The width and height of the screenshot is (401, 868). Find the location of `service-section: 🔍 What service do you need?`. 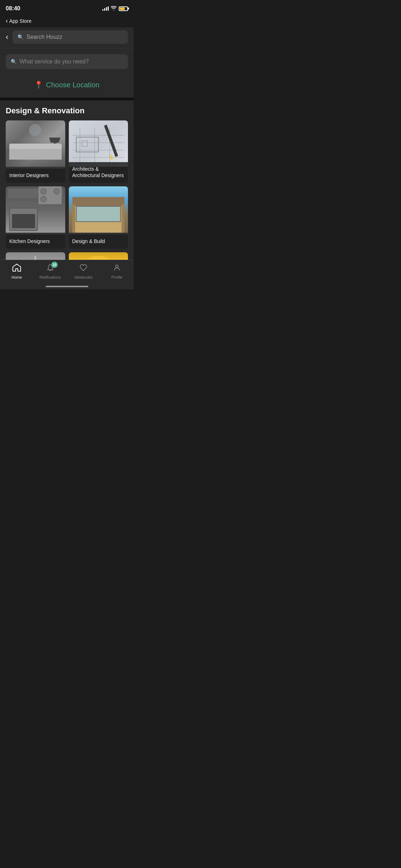

service-section: 🔍 What service do you need? is located at coordinates (67, 61).